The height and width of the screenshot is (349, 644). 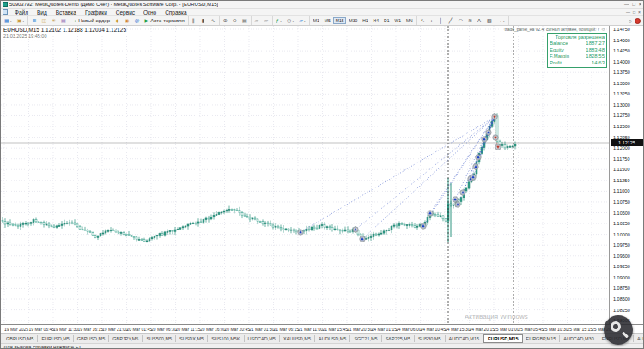 I want to click on alerts-button: ◉, so click(x=127, y=21).